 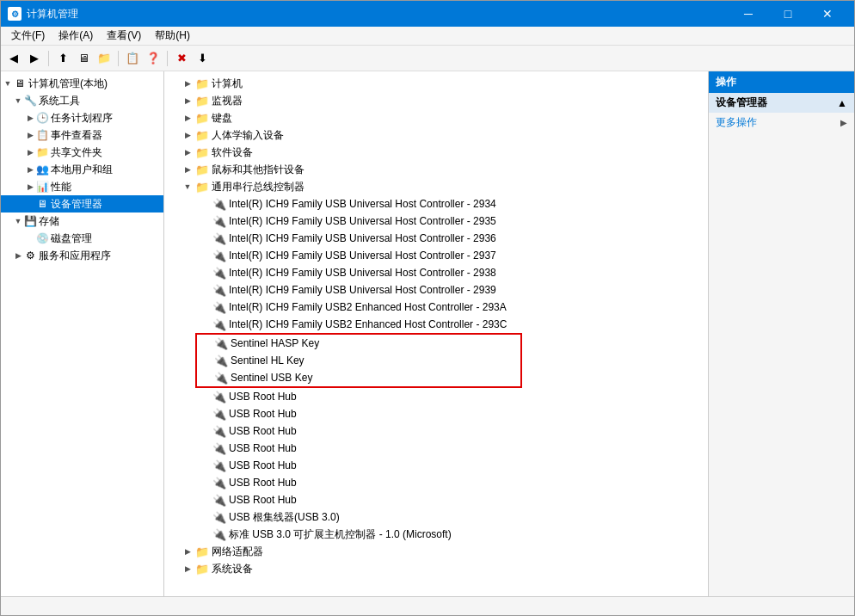 I want to click on list-item: ▶ 📁 网络适配器, so click(x=436, y=551).